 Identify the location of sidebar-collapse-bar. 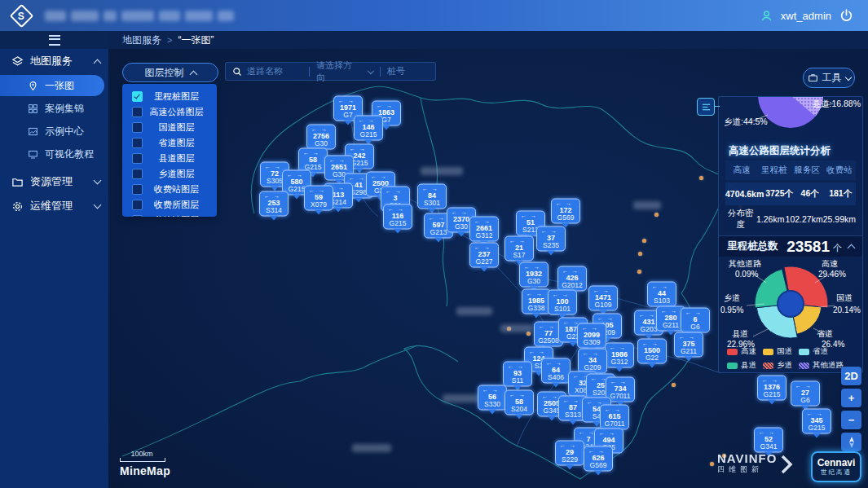
(54, 40).